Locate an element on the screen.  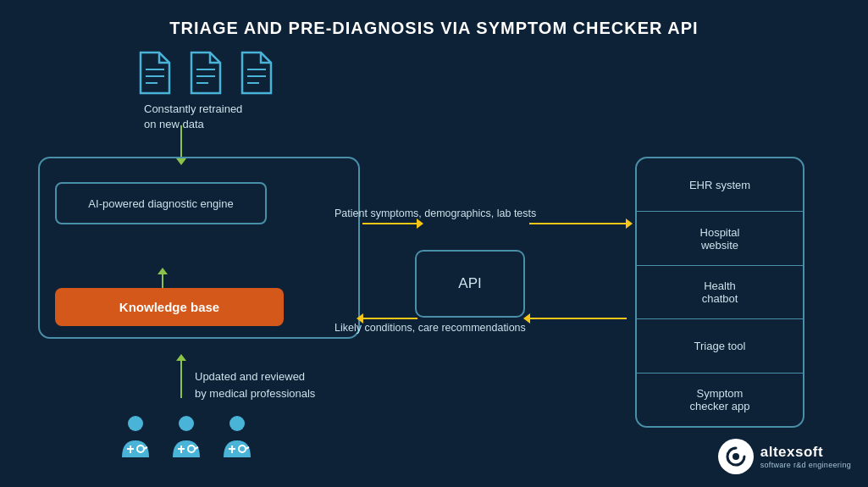
symptoms-label: Patient symptoms, demographics, lab test… is located at coordinates (435, 213).